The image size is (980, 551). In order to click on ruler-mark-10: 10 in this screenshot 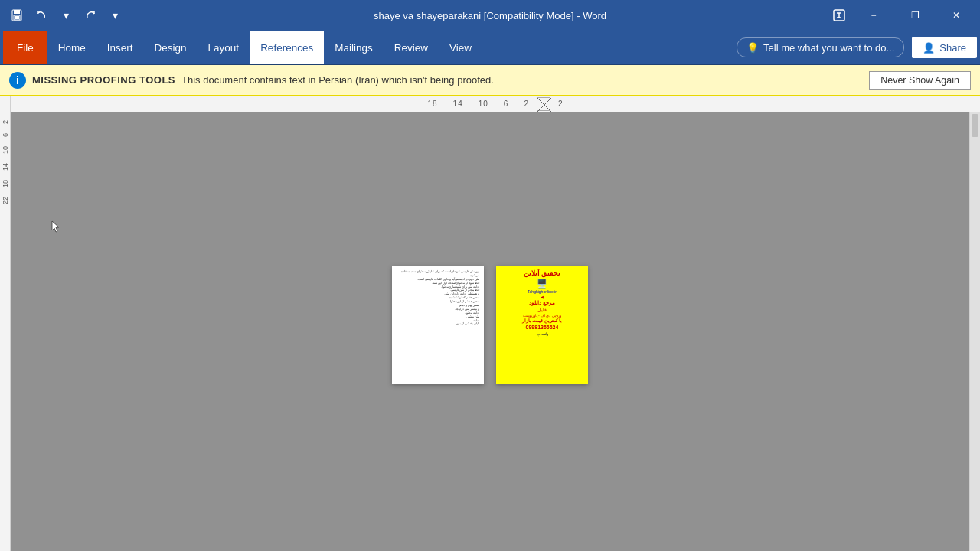, I will do `click(484, 104)`.